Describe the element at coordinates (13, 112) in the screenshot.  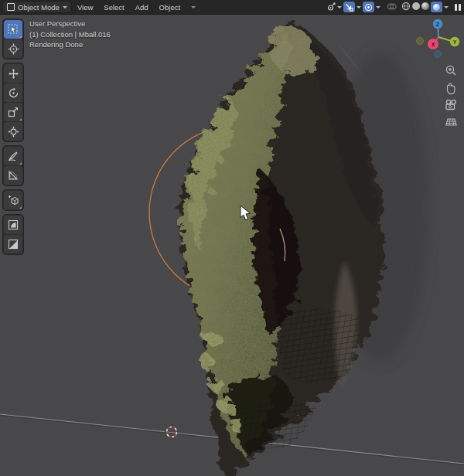
I see `scale-icon` at that location.